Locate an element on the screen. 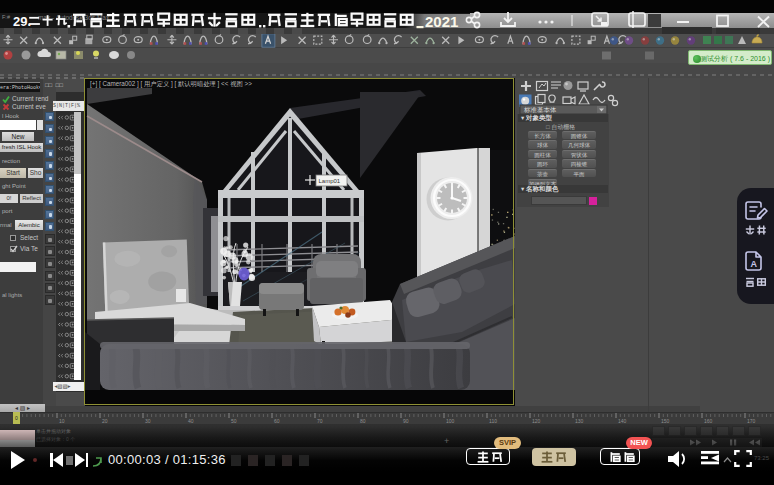 This screenshot has height=485, width=774. svg-text: Lamp01 is located at coordinates (330, 181).